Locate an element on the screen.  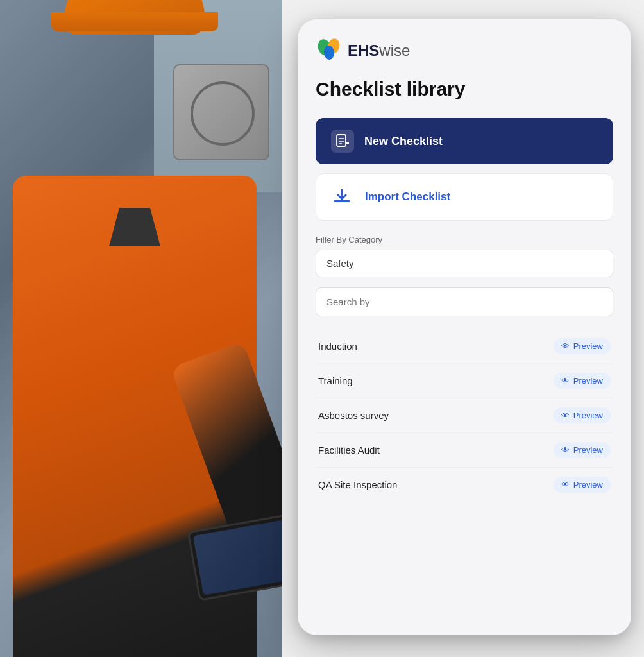
page-title: Checklist library is located at coordinates (464, 89).